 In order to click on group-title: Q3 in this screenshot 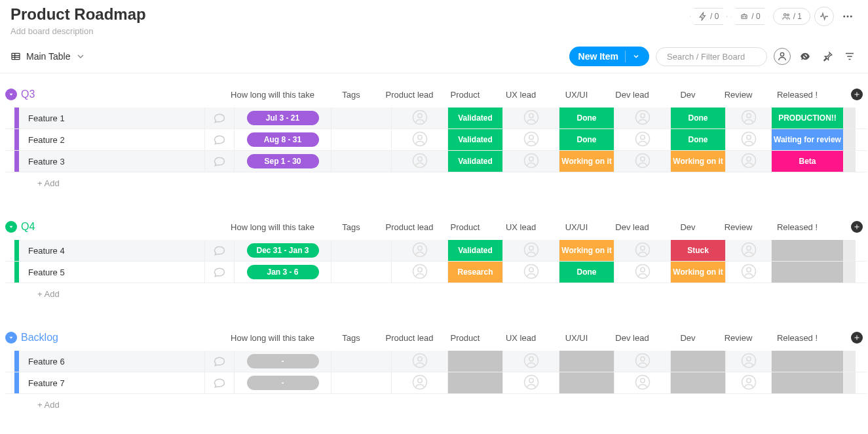, I will do `click(123, 94)`.